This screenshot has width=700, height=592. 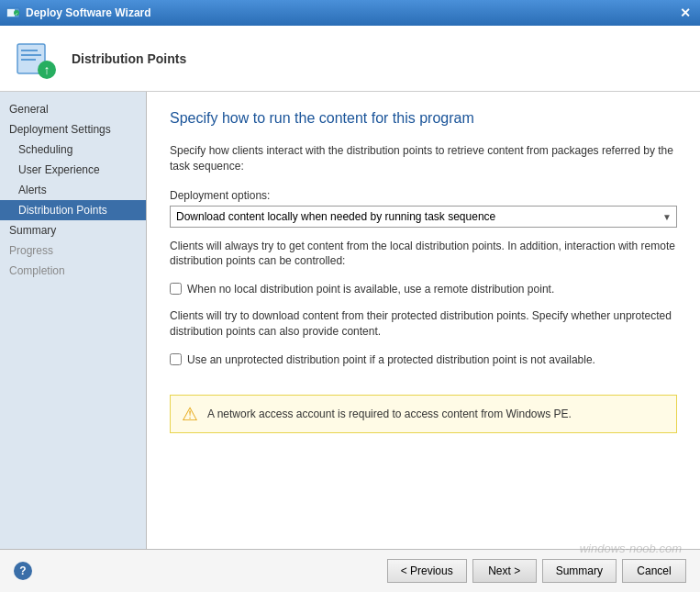 I want to click on deployment-options-label: Deployment options:, so click(x=424, y=195).